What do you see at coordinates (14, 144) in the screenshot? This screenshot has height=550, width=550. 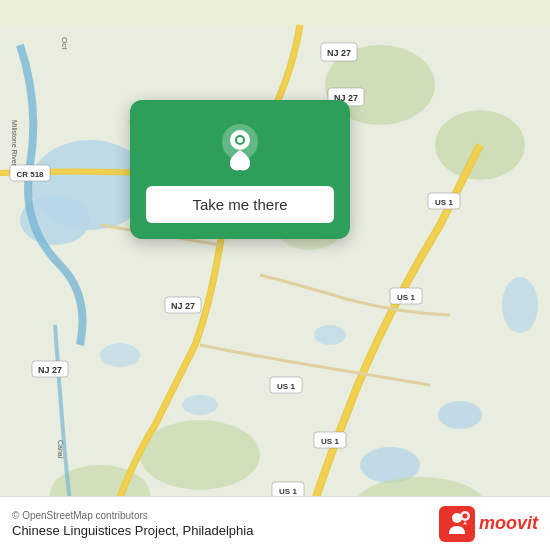 I see `svg-text: Millstone River` at bounding box center [14, 144].